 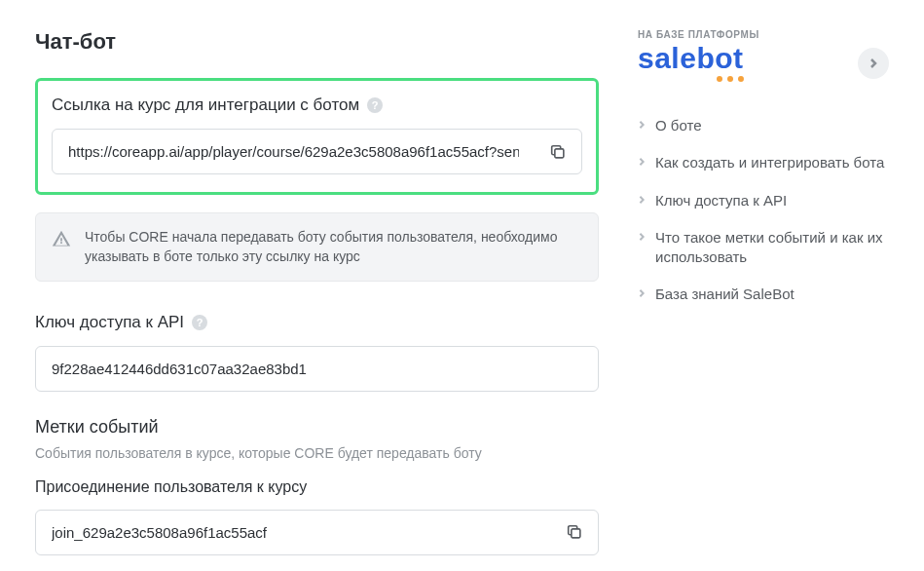 I want to click on alert-text: Чтобы CORE начала передавать боту событи…, so click(x=333, y=247).